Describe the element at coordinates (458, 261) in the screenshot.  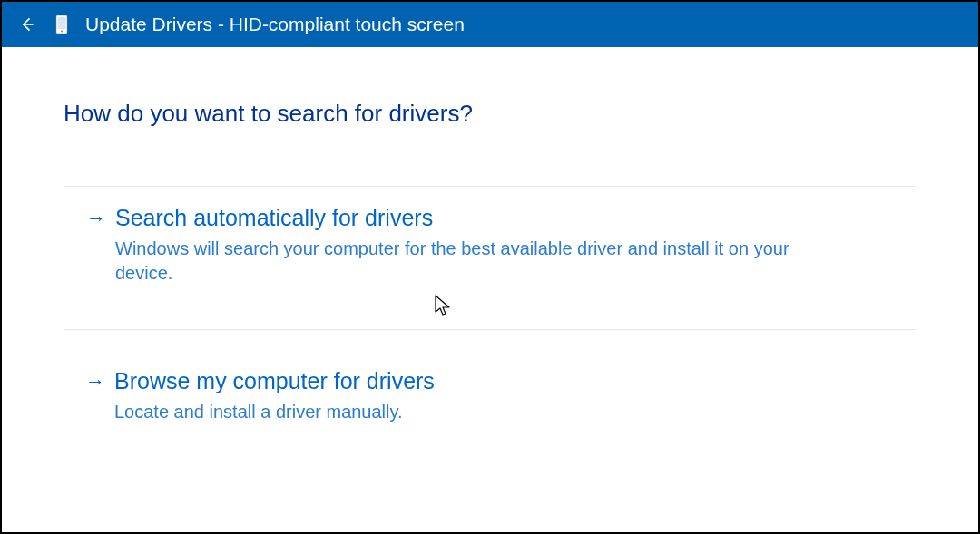
I see `option-description: Windows will search your computer for th…` at that location.